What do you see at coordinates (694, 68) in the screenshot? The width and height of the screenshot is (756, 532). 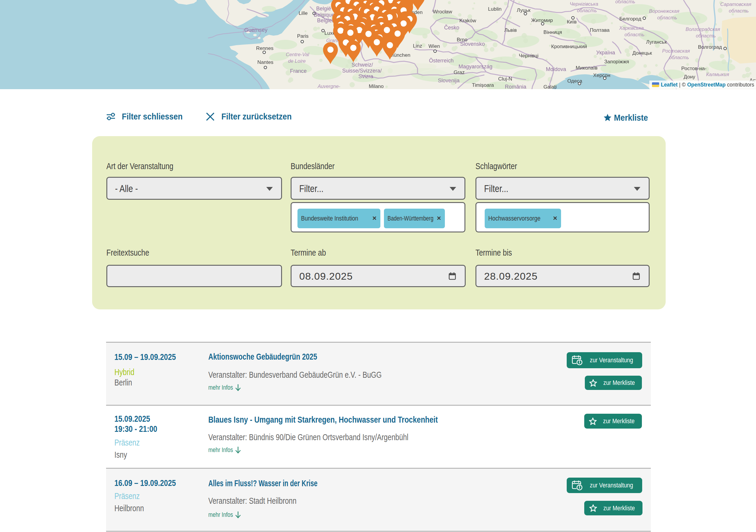 I see `svg-text: Ростов-на-` at bounding box center [694, 68].